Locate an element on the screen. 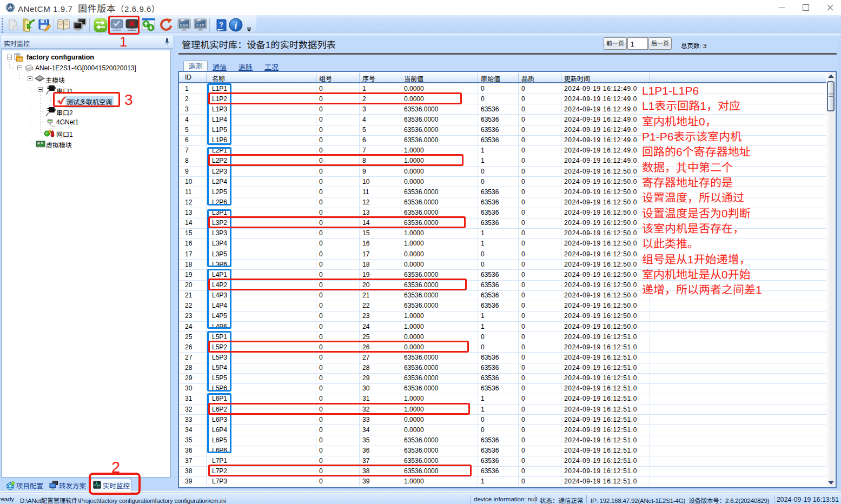  svg-text: FTP is located at coordinates (200, 25).